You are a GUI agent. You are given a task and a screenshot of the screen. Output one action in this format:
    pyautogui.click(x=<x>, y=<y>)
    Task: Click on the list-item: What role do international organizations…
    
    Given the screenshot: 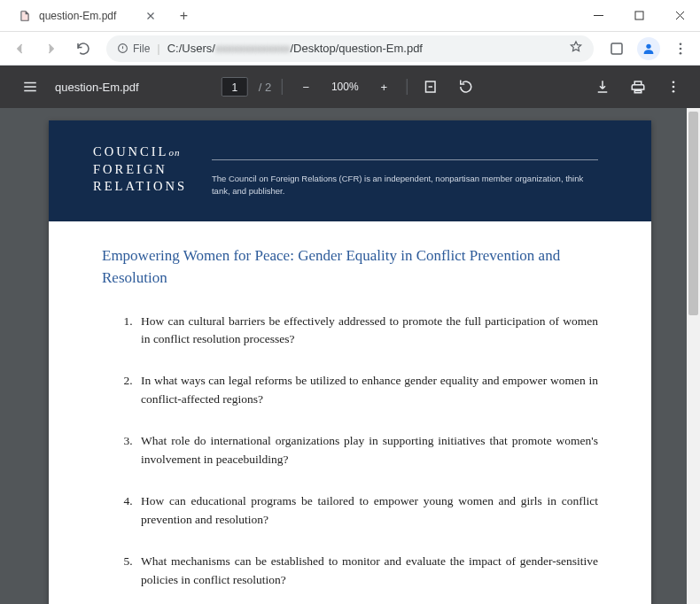 What is the action you would take?
    pyautogui.click(x=367, y=451)
    